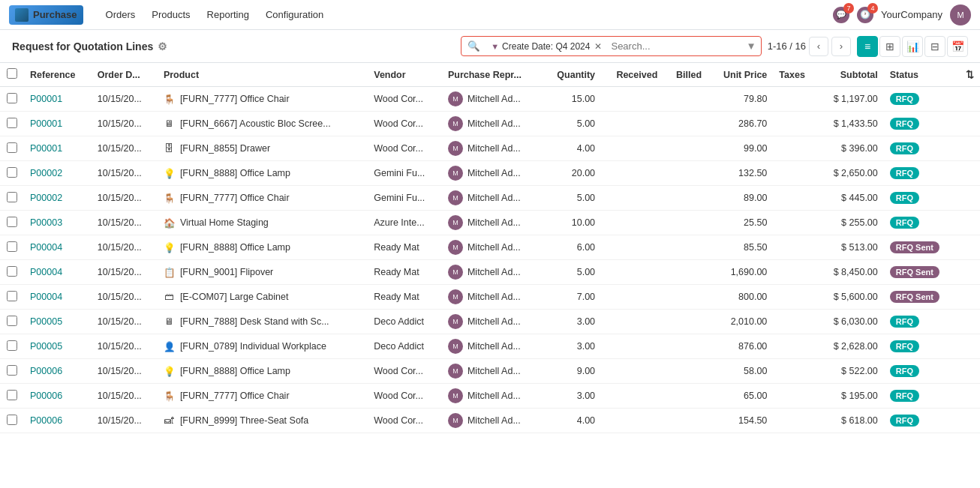 The height and width of the screenshot is (488, 980). I want to click on table-row: P00001 10/15/20... 🖥 [FURN_6667] Acousti…, so click(490, 124).